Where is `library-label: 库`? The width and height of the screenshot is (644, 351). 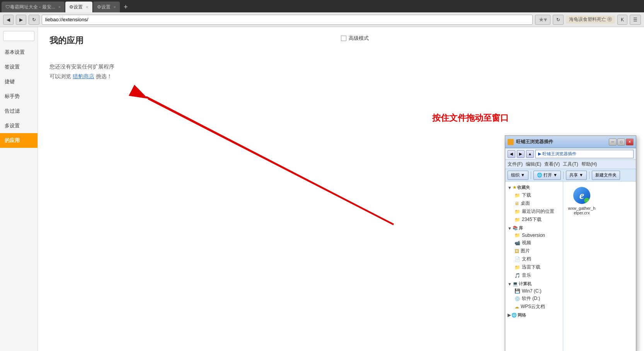
library-label: 库 is located at coordinates (521, 228).